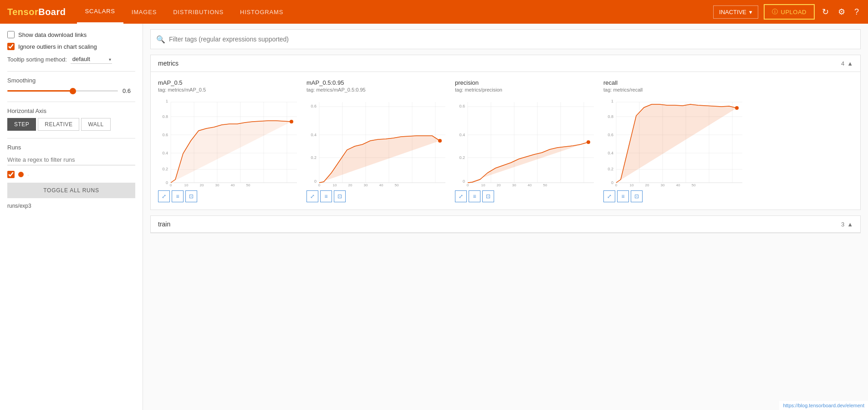 This screenshot has width=868, height=410. Describe the element at coordinates (461, 196) in the screenshot. I see `chart-expand-button-3: ⤢` at that location.